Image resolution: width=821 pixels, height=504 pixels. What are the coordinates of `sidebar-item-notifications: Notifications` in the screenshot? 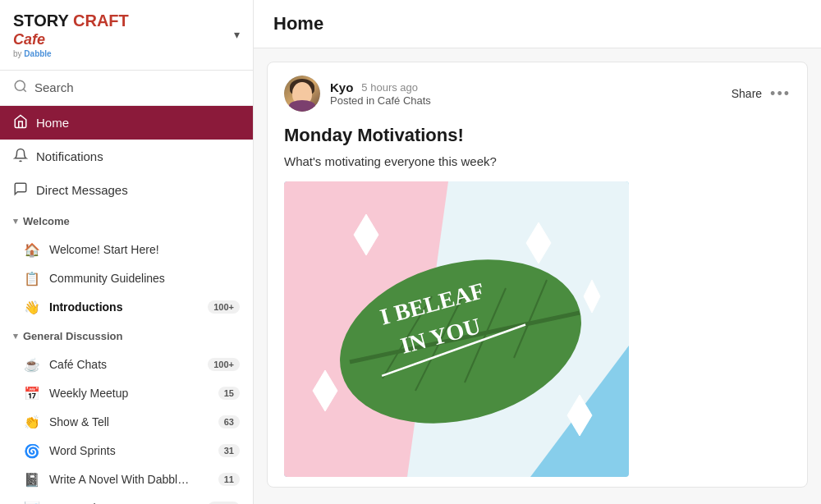 It's located at (126, 156).